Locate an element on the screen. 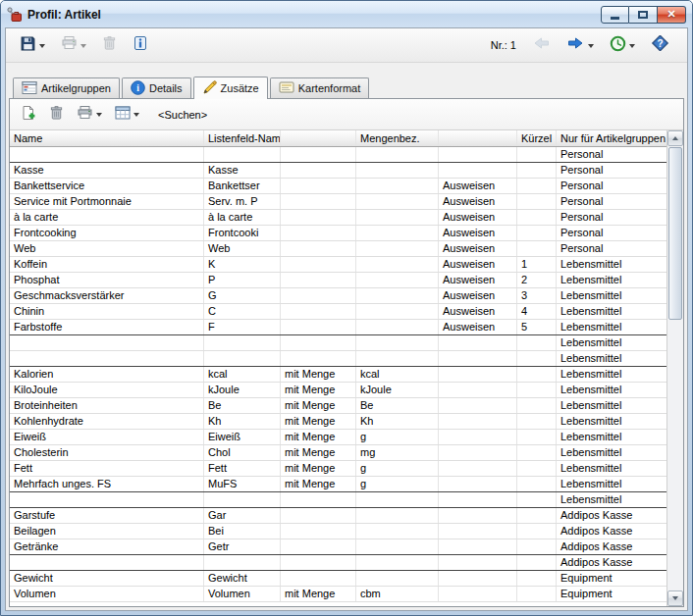 This screenshot has width=693, height=616. table-cell: Addipos Kasse is located at coordinates (612, 516).